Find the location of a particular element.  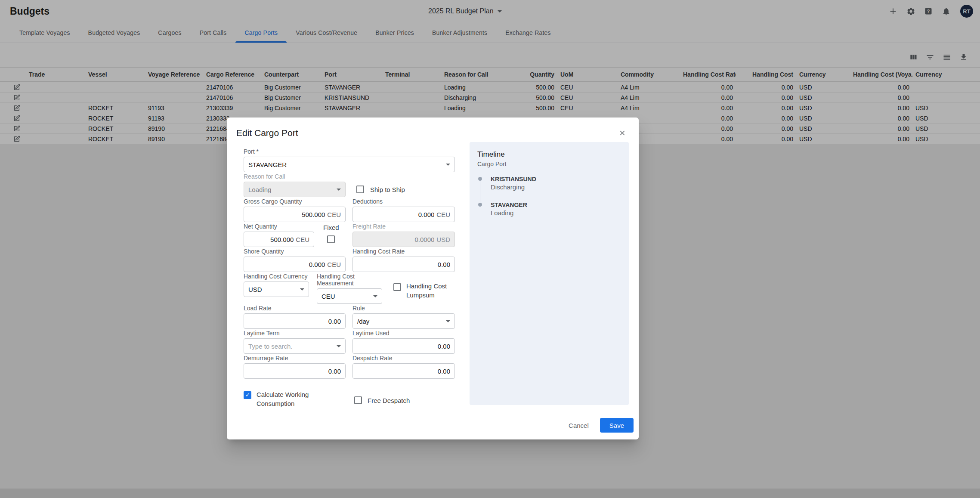

handling-cost-lumpsum-checkbox is located at coordinates (397, 287).